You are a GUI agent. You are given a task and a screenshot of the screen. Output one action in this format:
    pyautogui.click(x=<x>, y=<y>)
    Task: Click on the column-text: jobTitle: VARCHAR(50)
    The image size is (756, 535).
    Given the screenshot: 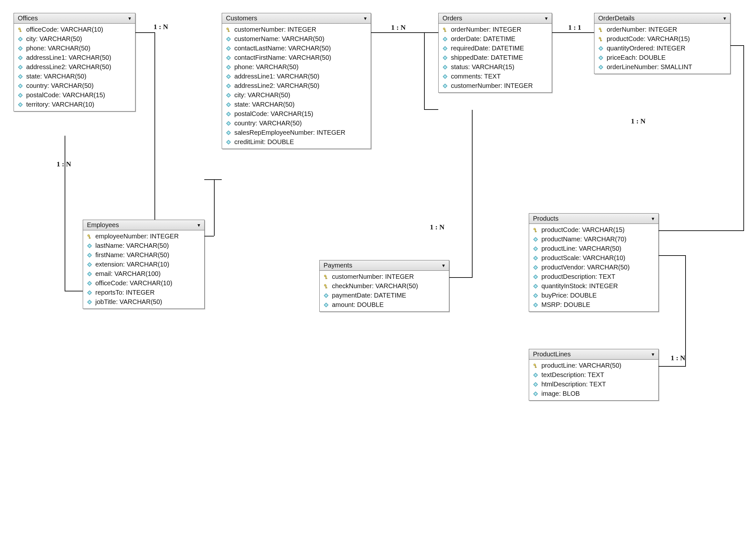 What is the action you would take?
    pyautogui.click(x=129, y=302)
    